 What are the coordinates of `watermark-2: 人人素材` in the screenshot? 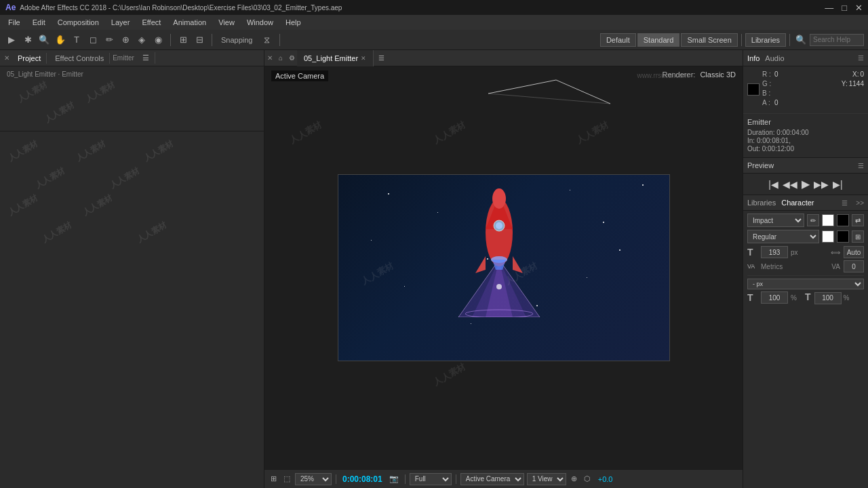 It's located at (100, 92).